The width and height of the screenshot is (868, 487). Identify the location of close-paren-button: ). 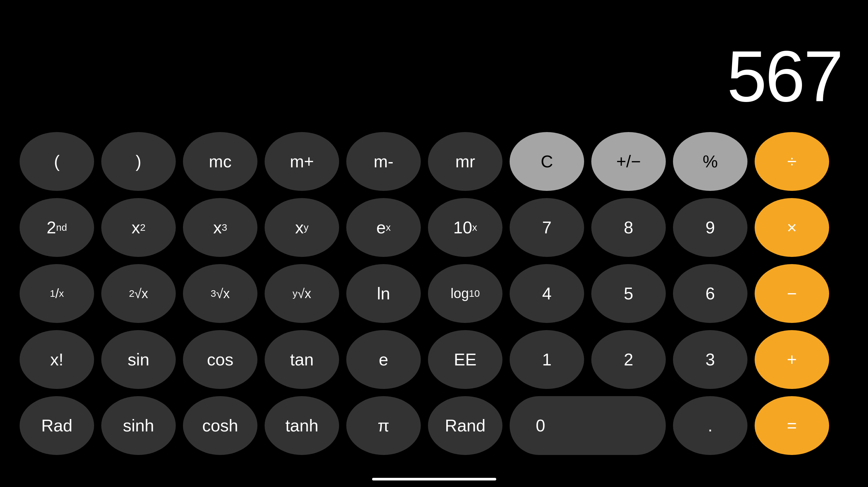
(139, 161).